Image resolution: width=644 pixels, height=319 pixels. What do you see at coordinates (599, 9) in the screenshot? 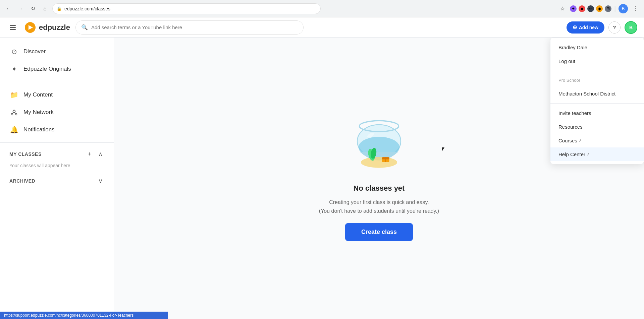
I see `browser-actions: ☆ ✦ ■ ✏ ◆ ⊞ | B ⋮` at bounding box center [599, 9].